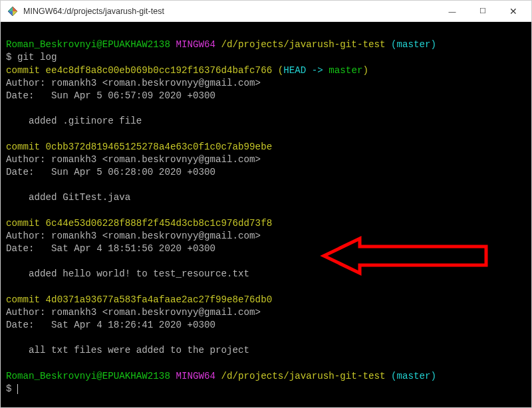  What do you see at coordinates (483, 11) in the screenshot?
I see `window-controls: — ☐ ✕` at bounding box center [483, 11].